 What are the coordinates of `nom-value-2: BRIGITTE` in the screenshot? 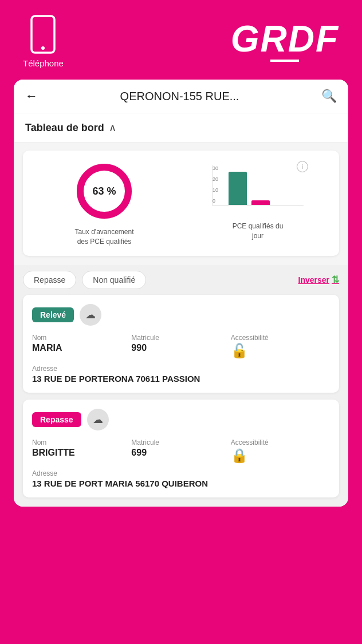 It's located at (81, 453).